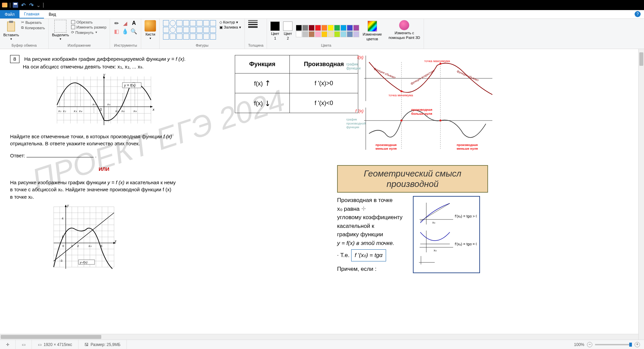 Image resolution: width=644 pixels, height=349 pixels. I want to click on svg-text: x, so click(153, 109).